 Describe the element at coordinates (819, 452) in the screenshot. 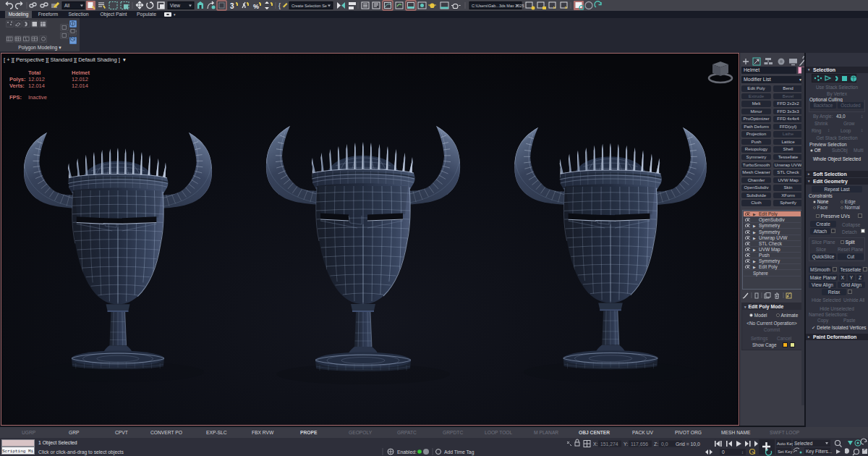

I see `svg-text: Key Filters...` at that location.